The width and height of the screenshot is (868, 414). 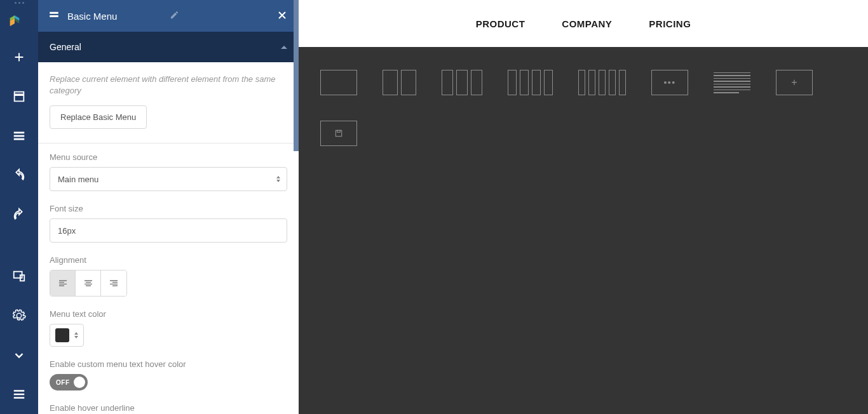 I want to click on accordion-title: General, so click(x=65, y=47).